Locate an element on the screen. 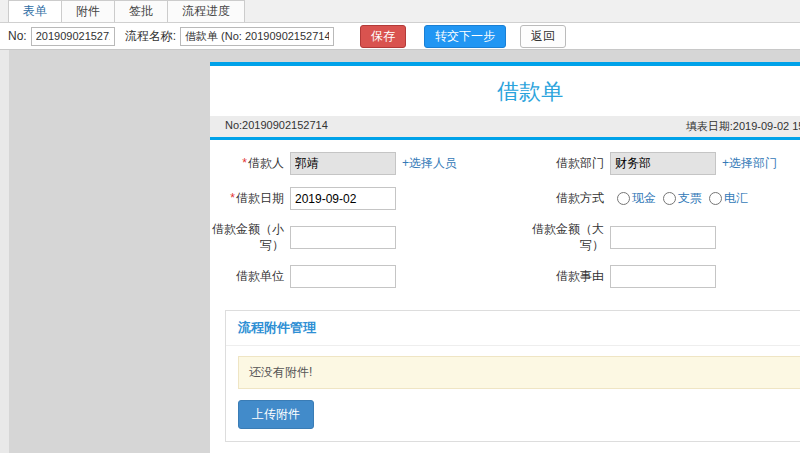 This screenshot has width=800, height=453. loan-reason-input is located at coordinates (663, 276).